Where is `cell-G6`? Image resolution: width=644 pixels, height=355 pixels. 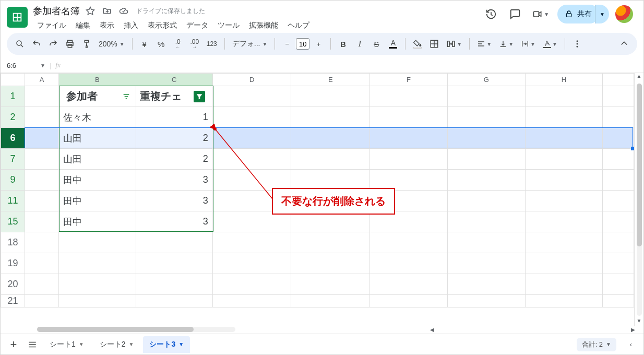 cell-G6 is located at coordinates (486, 138).